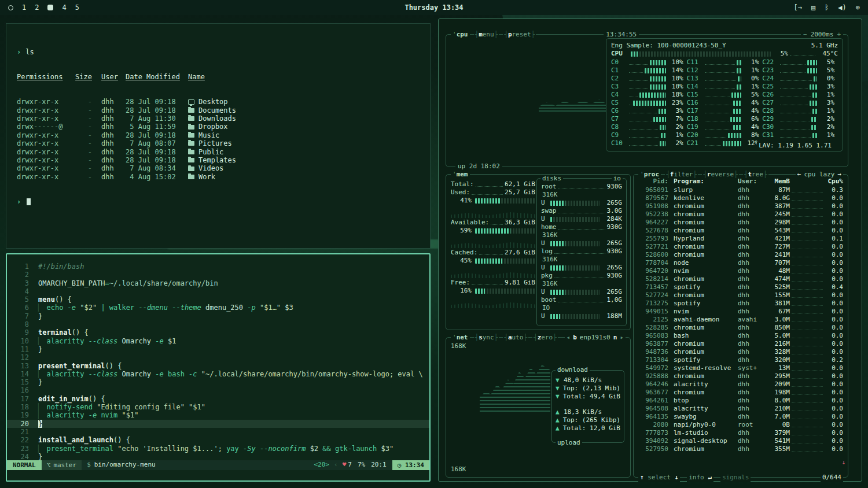  I want to click on editor-line: 24}, so click(218, 457).